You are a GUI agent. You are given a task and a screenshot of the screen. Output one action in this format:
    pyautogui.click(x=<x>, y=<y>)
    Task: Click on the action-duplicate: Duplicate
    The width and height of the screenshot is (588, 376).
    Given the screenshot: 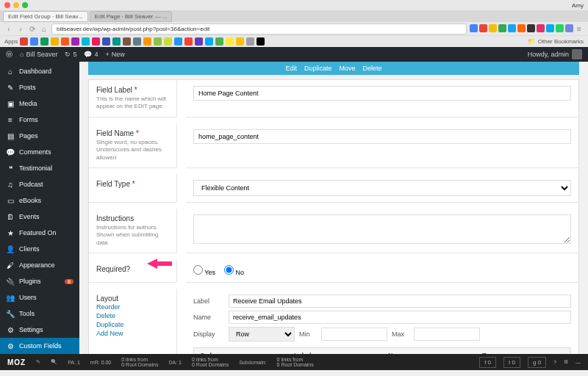 What is the action you would take?
    pyautogui.click(x=318, y=68)
    